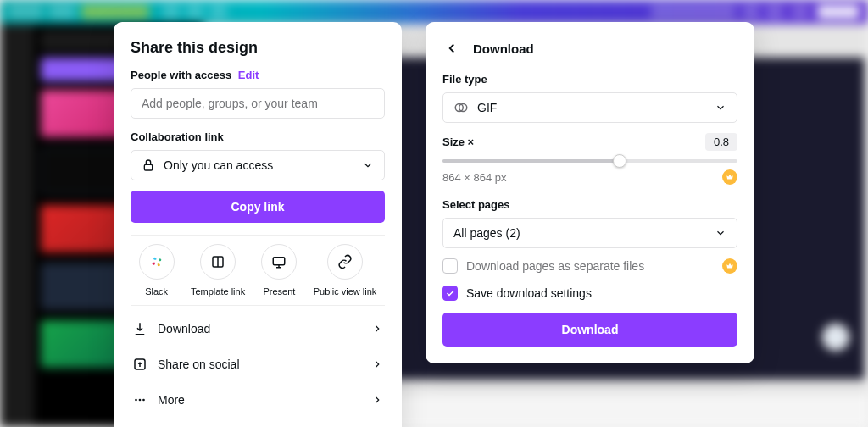  I want to click on back-button, so click(452, 48).